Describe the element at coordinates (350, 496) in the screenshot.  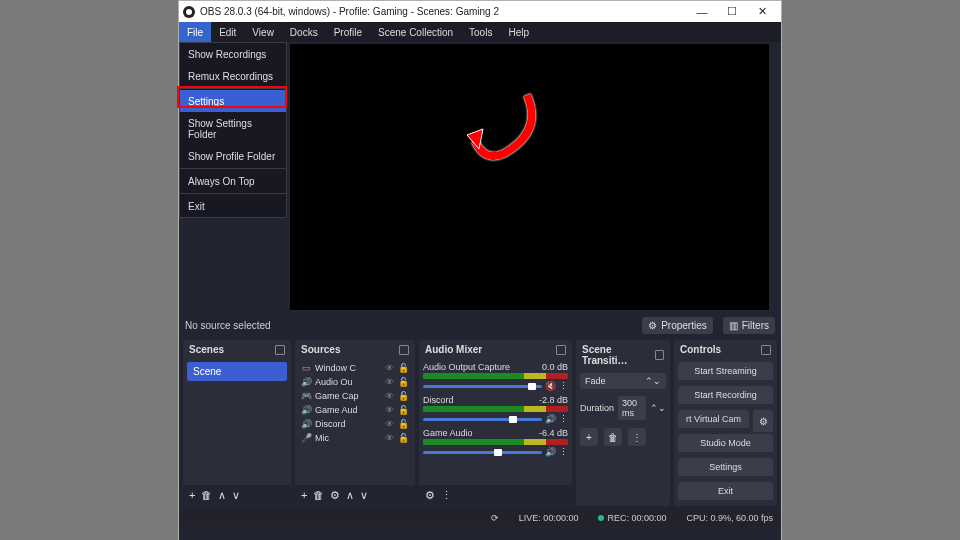
I see `source-up-button: ∧` at that location.